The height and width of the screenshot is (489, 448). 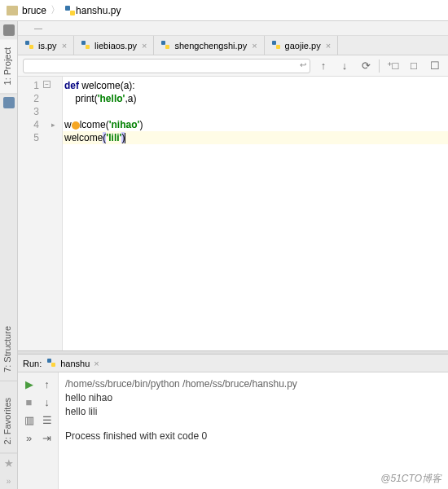 I want to click on output-line: hello lili, so click(x=253, y=412).